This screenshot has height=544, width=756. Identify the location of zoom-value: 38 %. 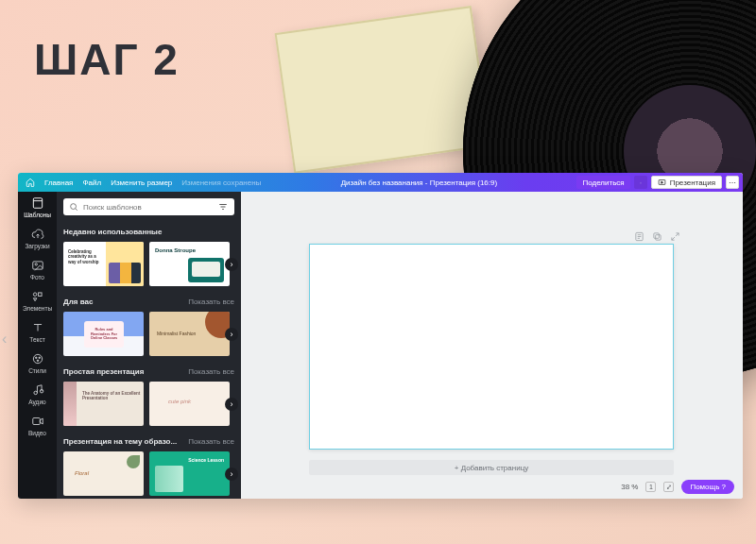
(629, 487).